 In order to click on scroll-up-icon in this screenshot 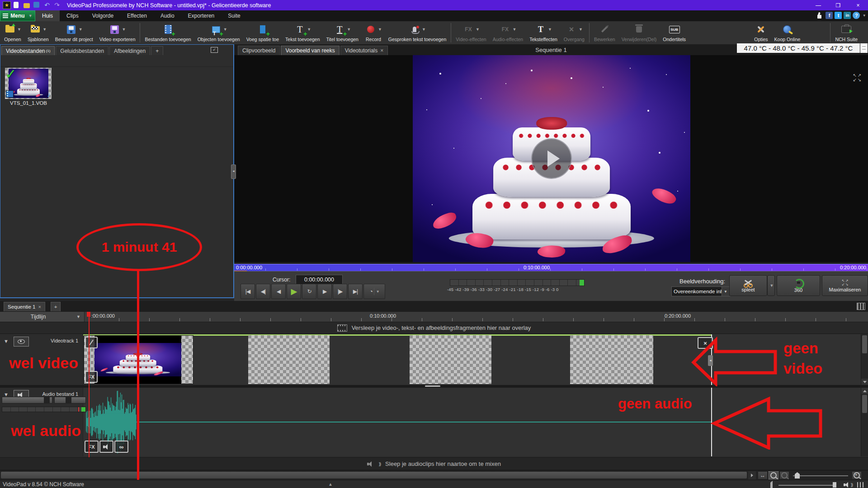, I will do `click(864, 391)`.